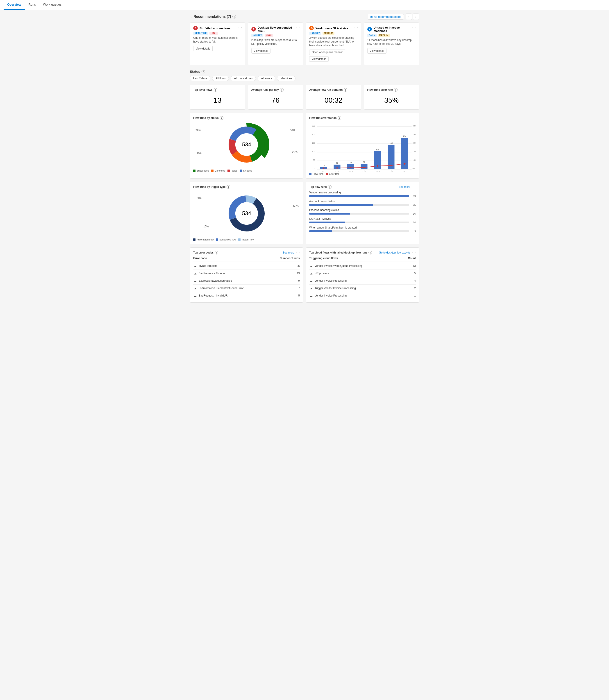 This screenshot has height=700, width=609. Describe the element at coordinates (337, 171) in the screenshot. I see `svg-text: Jul 2` at that location.